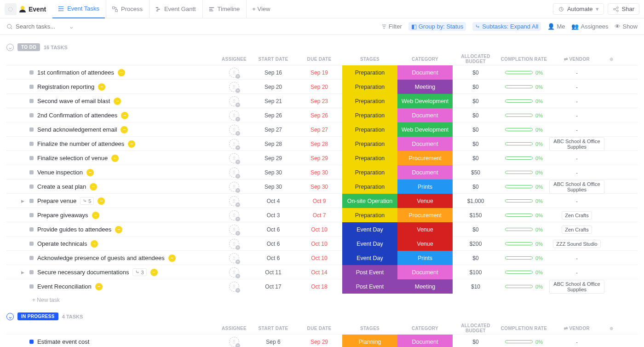 The image size is (644, 347). I want to click on tab-process: Process, so click(127, 9).